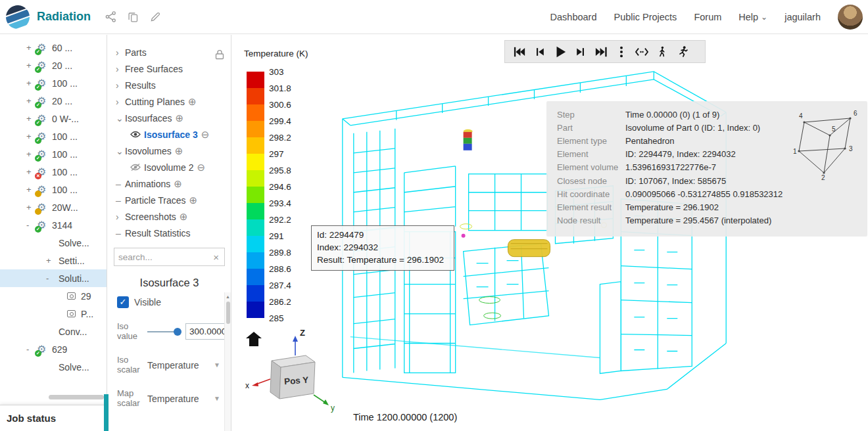  What do you see at coordinates (76, 397) in the screenshot?
I see `horizontal-scrollbar` at bounding box center [76, 397].